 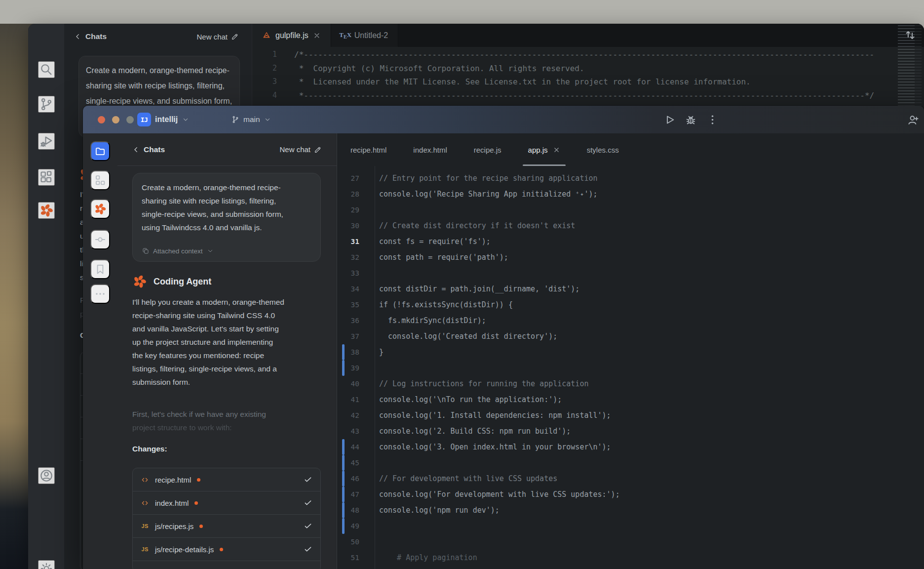 What do you see at coordinates (227, 217) in the screenshot?
I see `user-message-card: Create a modern, orange-themed recipe-sh…` at bounding box center [227, 217].